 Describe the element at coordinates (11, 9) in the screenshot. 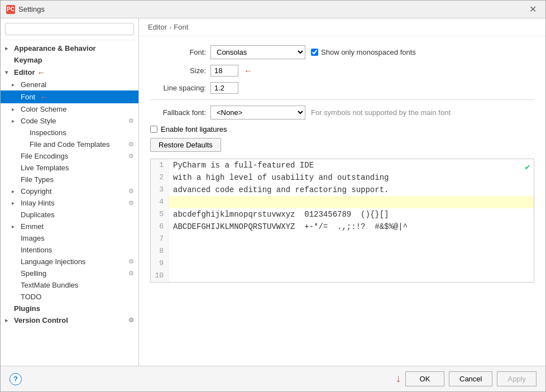

I see `app-icon: PC` at that location.